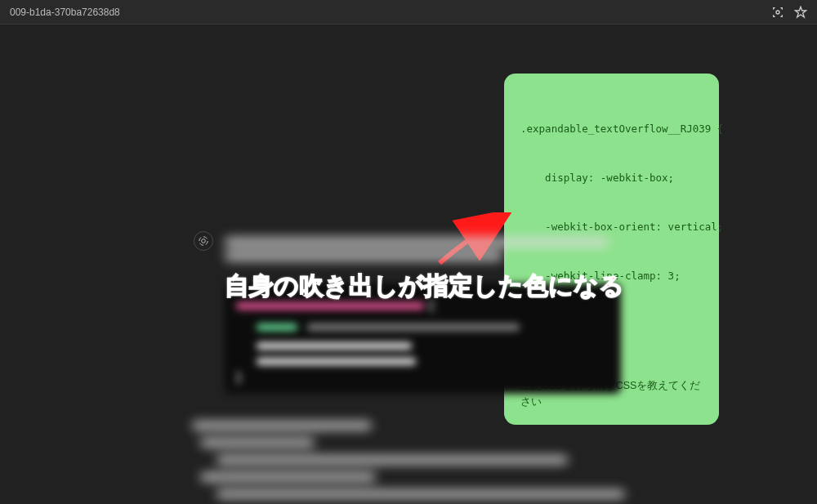 The width and height of the screenshot is (817, 504). I want to click on code-line: -webkit-line-clamp: 3;, so click(611, 276).